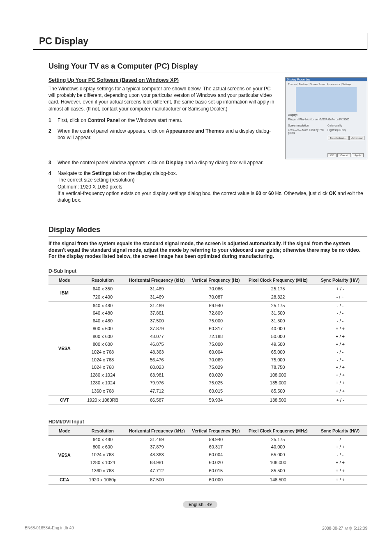 Image resolution: width=392 pixels, height=538 pixels. What do you see at coordinates (326, 115) in the screenshot?
I see `dialog-display-label: Display:` at bounding box center [326, 115].